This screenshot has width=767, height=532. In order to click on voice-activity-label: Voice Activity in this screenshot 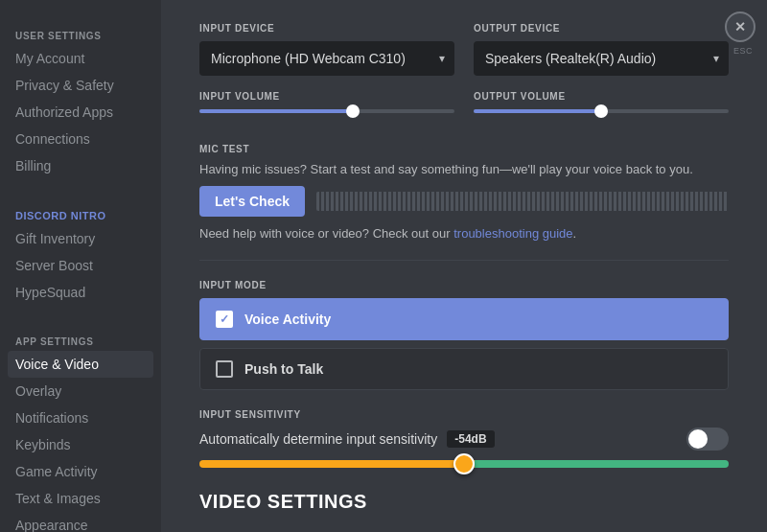, I will do `click(288, 319)`.